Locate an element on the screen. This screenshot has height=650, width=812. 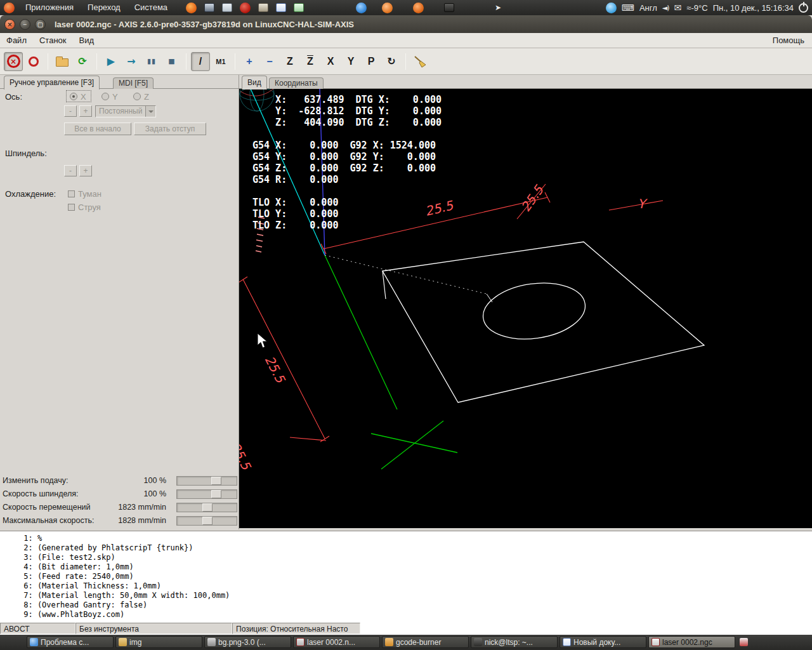
spindle-plus-button: + is located at coordinates (86, 171).